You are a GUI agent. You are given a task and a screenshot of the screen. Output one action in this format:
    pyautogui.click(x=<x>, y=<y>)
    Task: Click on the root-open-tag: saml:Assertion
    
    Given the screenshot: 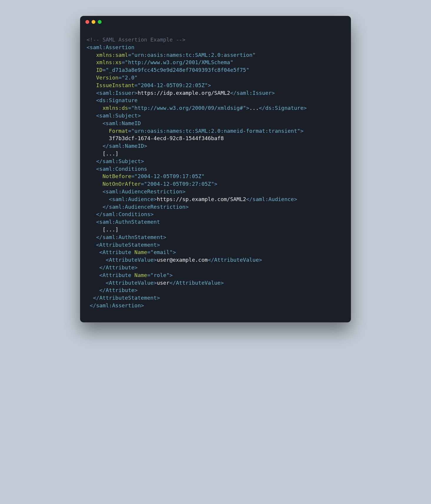 What is the action you would take?
    pyautogui.click(x=112, y=47)
    